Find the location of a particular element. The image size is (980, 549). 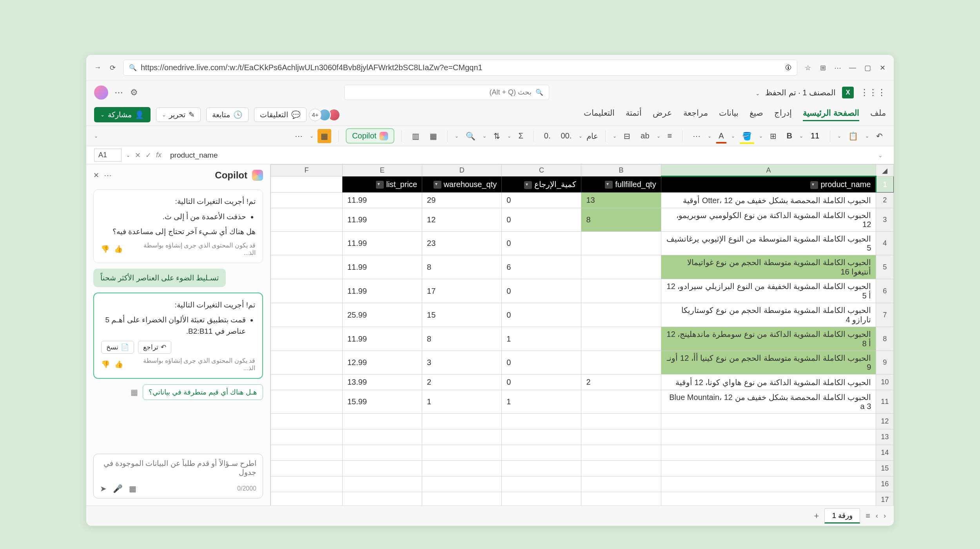

editing-mode-button: ✎ تحرير ⌄ is located at coordinates (178, 115).